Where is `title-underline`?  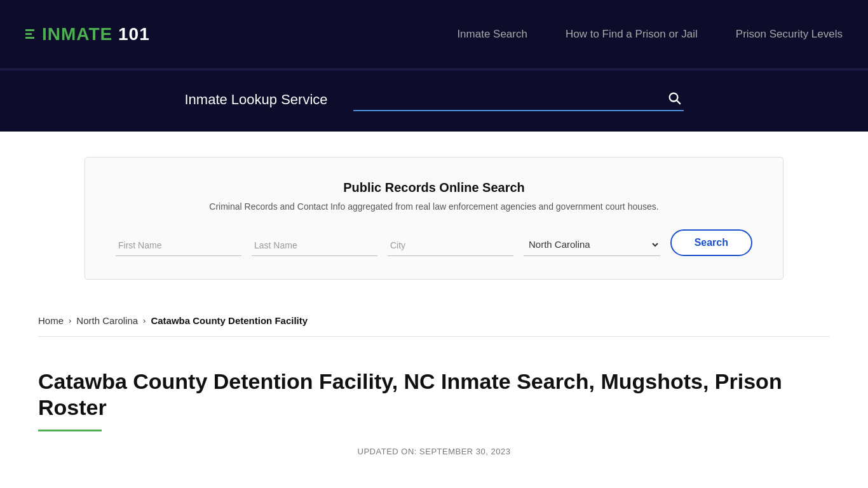
title-underline is located at coordinates (70, 431).